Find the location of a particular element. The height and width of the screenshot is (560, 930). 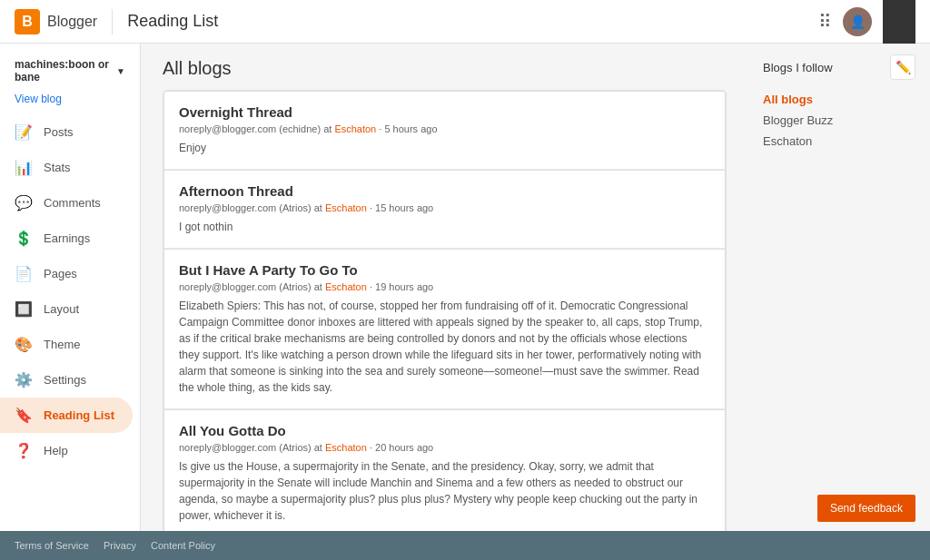

post-meta-time: · 15 hours ago is located at coordinates (400, 208).